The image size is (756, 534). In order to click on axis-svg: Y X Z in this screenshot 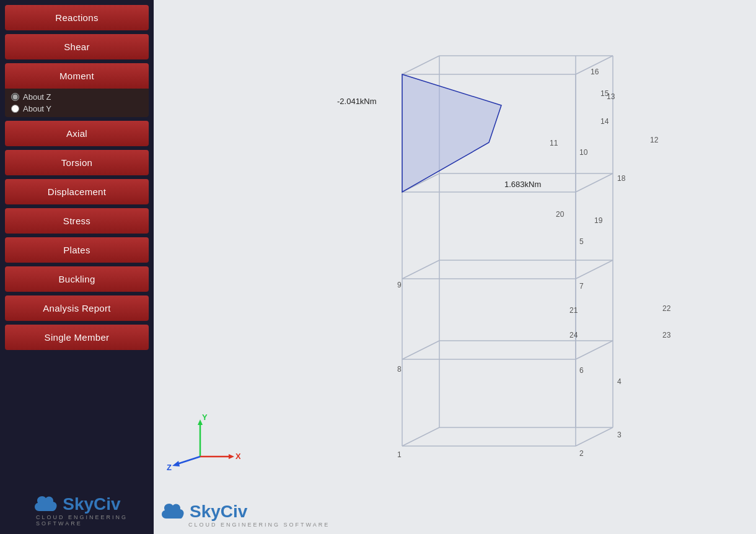, I will do `click(203, 441)`.